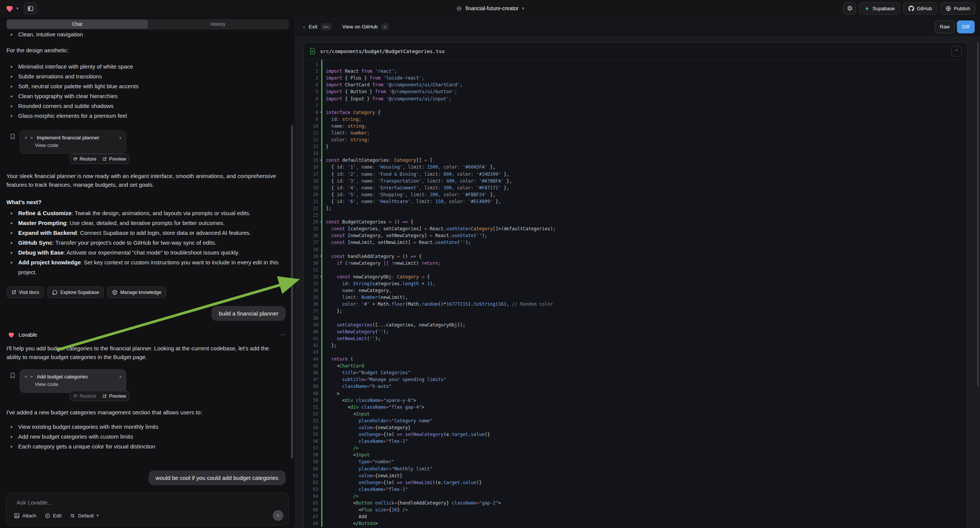 The image size is (980, 528). I want to click on bullet-item: Master Prompting: Use clear, detailed, a…, so click(144, 223).